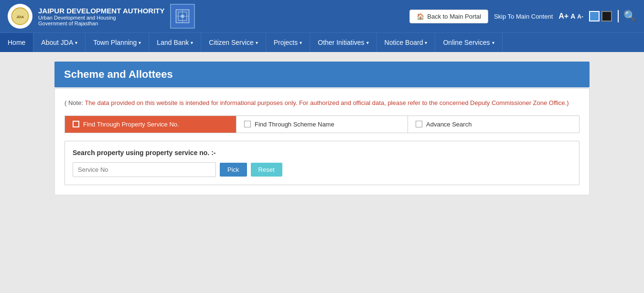 Image resolution: width=644 pixels, height=293 pixels. I want to click on service-no-input, so click(144, 170).